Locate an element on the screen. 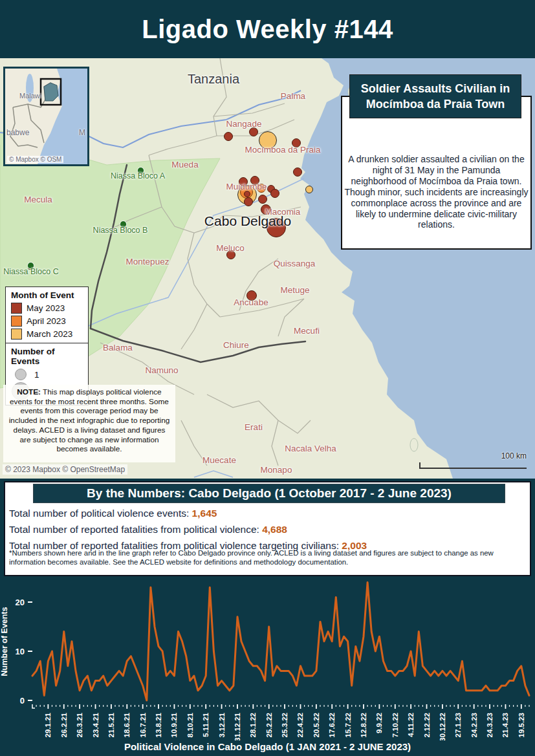  stat-label: Total number of reported fatalities from… is located at coordinates (136, 529).